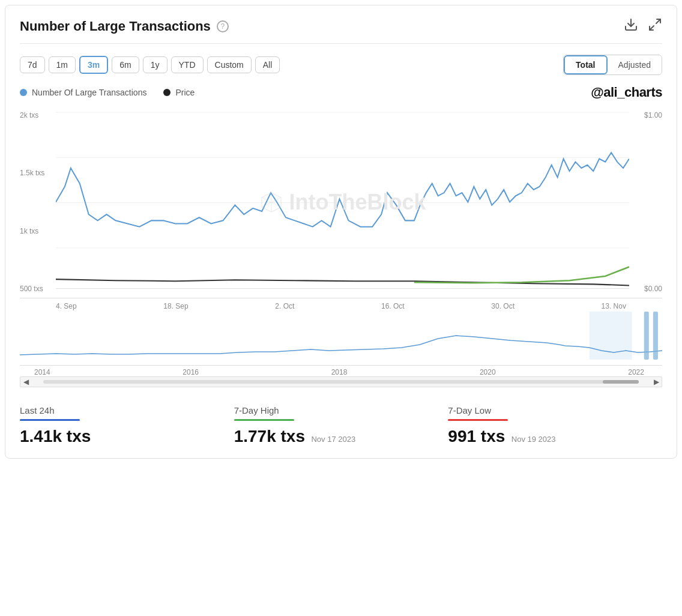 This screenshot has width=682, height=616. Describe the element at coordinates (341, 423) in the screenshot. I see `stats-row: Last 24h 1.41k txs 7-Day High 1.77k txs …` at that location.